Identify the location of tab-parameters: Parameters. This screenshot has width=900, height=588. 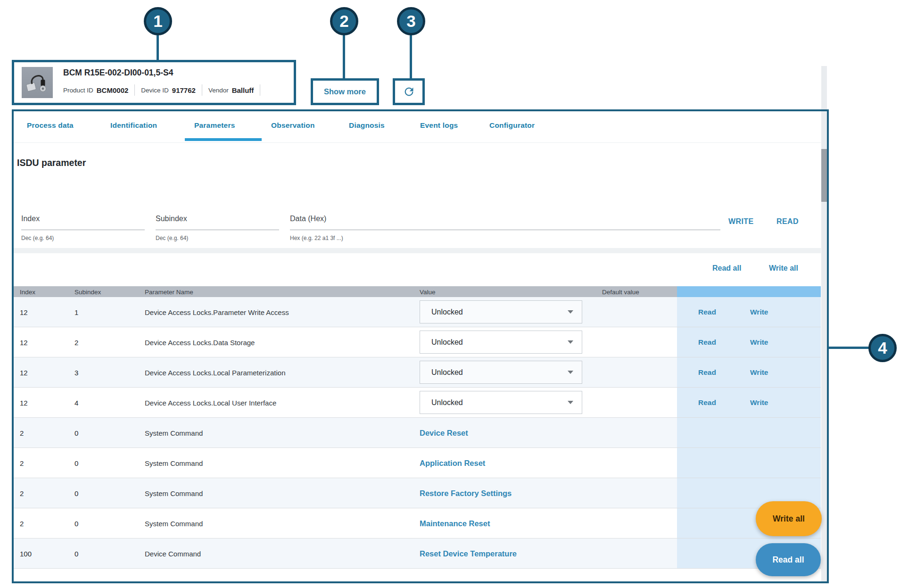
(215, 125).